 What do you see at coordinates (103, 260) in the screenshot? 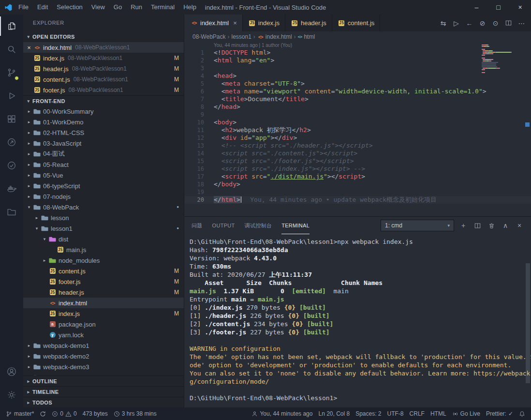
I see `tree-item-node_modules: ▸node_modules` at bounding box center [103, 260].